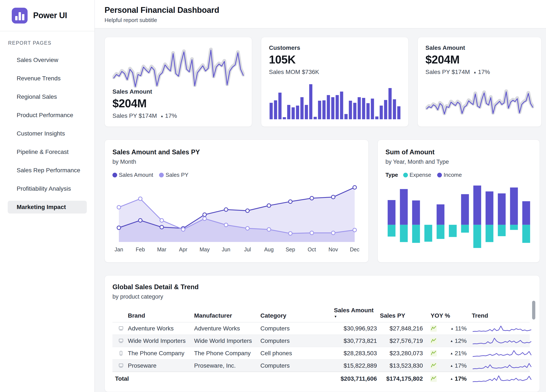  Describe the element at coordinates (162, 249) in the screenshot. I see `svg-text: Mar` at that location.